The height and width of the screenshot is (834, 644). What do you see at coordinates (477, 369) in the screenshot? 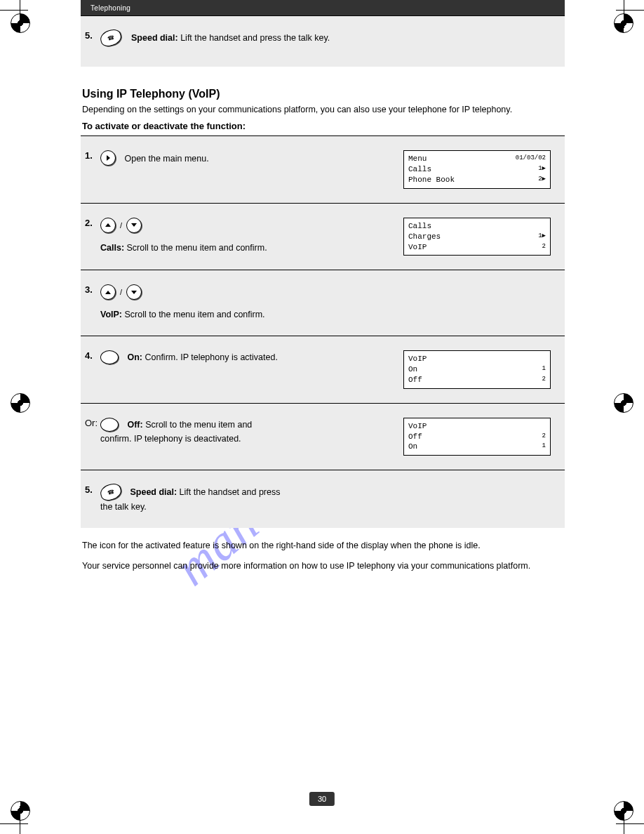
I see `lcd-display: VoIP On1 Off2` at bounding box center [477, 369].